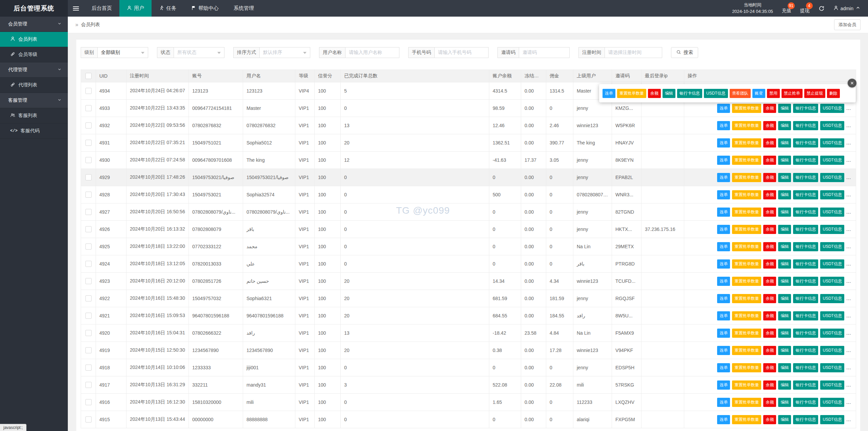 Image resolution: width=868 pixels, height=431 pixels. What do you see at coordinates (136, 8) in the screenshot?
I see `nav-item-users: 用户` at bounding box center [136, 8].